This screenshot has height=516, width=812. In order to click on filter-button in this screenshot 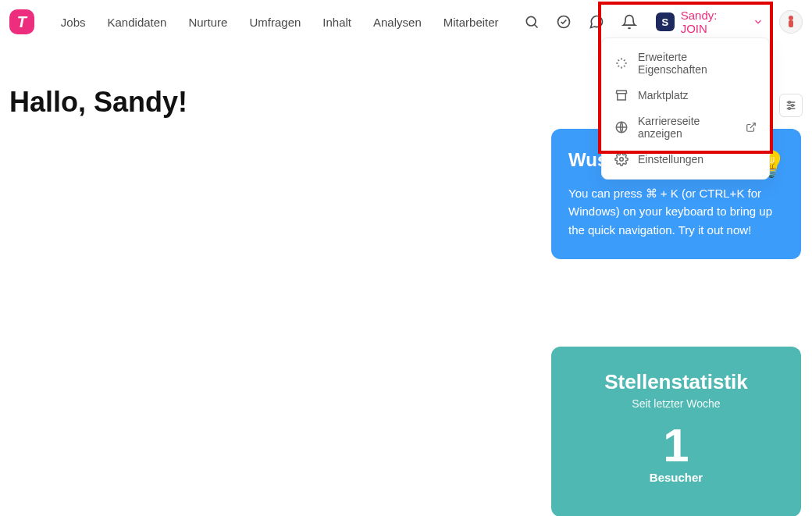, I will do `click(791, 105)`.